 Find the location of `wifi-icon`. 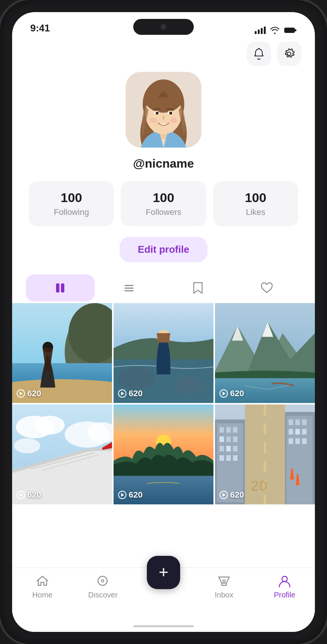

wifi-icon is located at coordinates (275, 30).